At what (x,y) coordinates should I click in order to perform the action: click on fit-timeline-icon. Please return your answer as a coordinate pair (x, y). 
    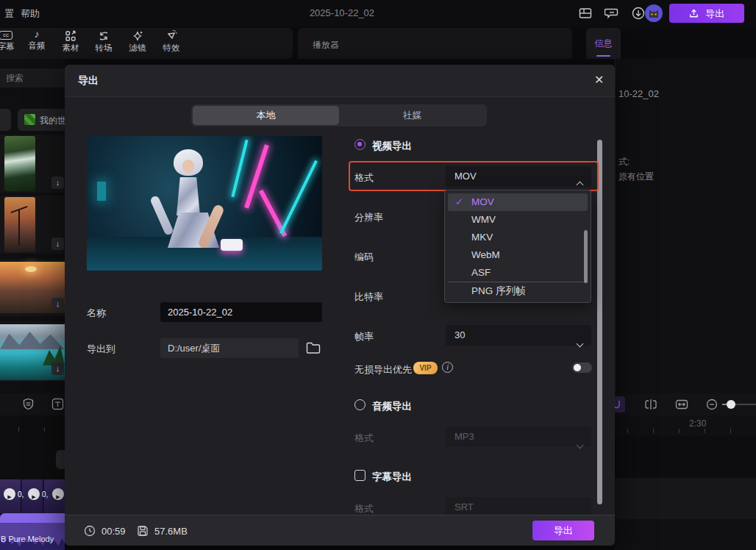
    Looking at the image, I should click on (682, 406).